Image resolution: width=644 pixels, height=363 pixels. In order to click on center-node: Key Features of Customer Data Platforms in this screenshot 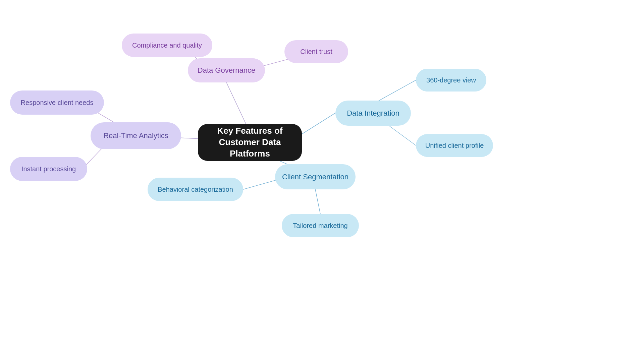, I will do `click(250, 142)`.